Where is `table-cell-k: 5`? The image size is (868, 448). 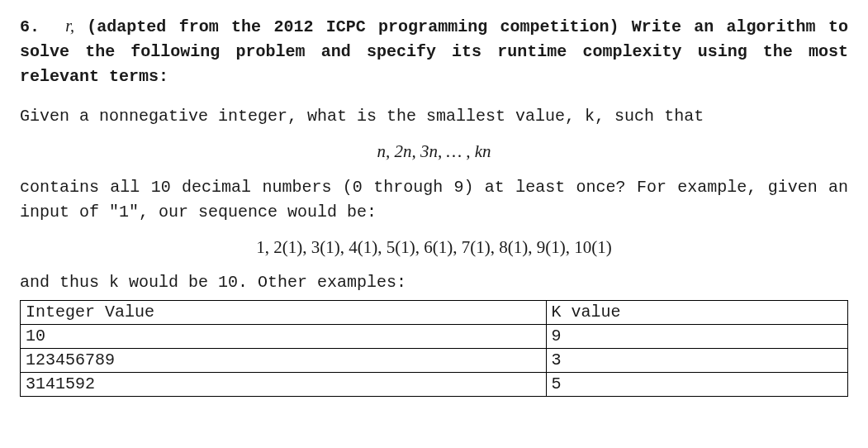
table-cell-k: 5 is located at coordinates (697, 385).